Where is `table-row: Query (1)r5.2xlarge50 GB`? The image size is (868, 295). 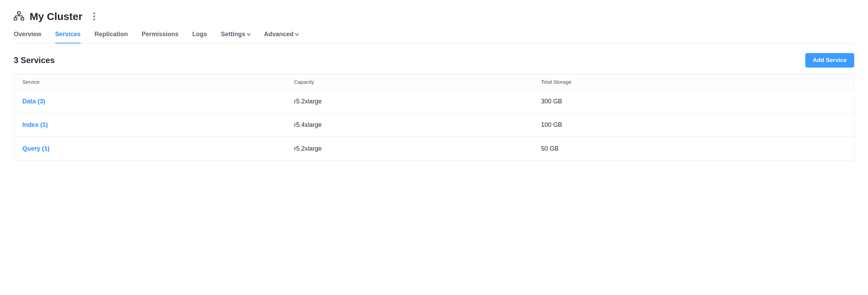
table-row: Query (1)r5.2xlarge50 GB is located at coordinates (434, 149).